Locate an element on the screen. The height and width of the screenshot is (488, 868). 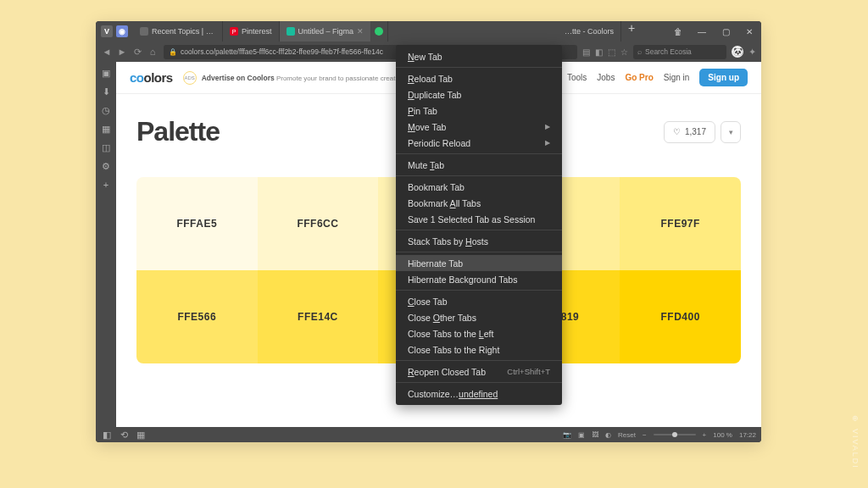
notes-panel-icon: ▦ is located at coordinates (106, 129).